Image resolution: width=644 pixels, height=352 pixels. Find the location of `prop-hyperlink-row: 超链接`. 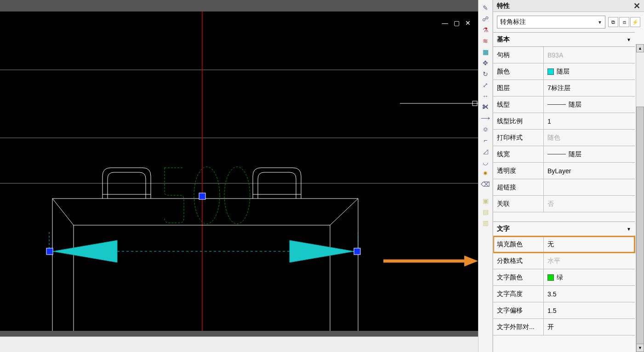

prop-hyperlink-row: 超链接 is located at coordinates (564, 187).